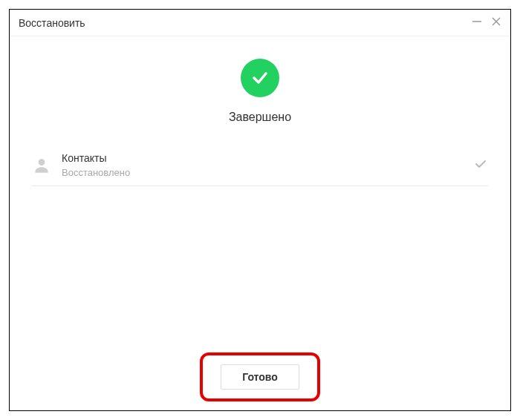 This screenshot has height=420, width=520. What do you see at coordinates (260, 377) in the screenshot?
I see `done-button: Готово` at bounding box center [260, 377].